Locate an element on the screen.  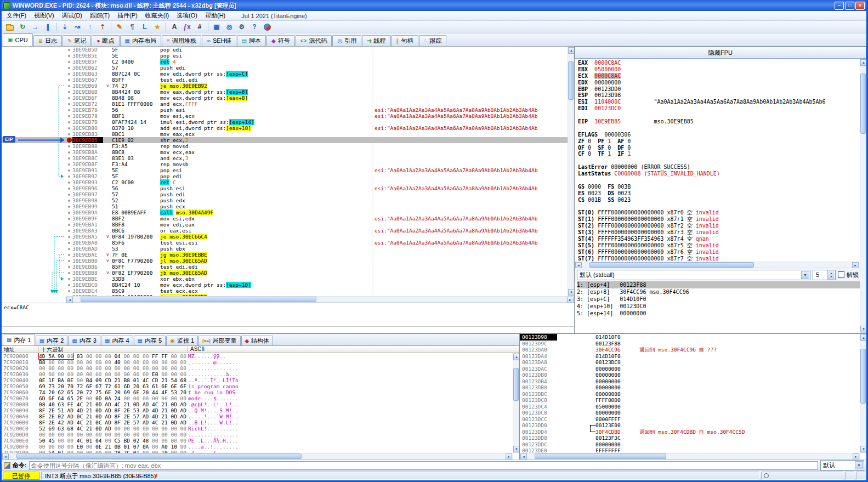
disasm-vscrollbar-track is located at coordinates (571, 171).